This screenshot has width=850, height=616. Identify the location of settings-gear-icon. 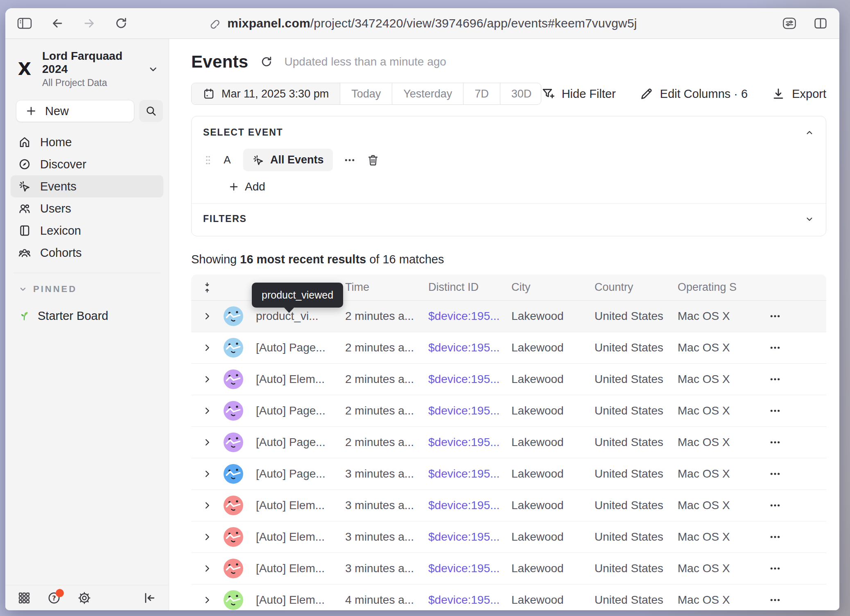
(84, 598).